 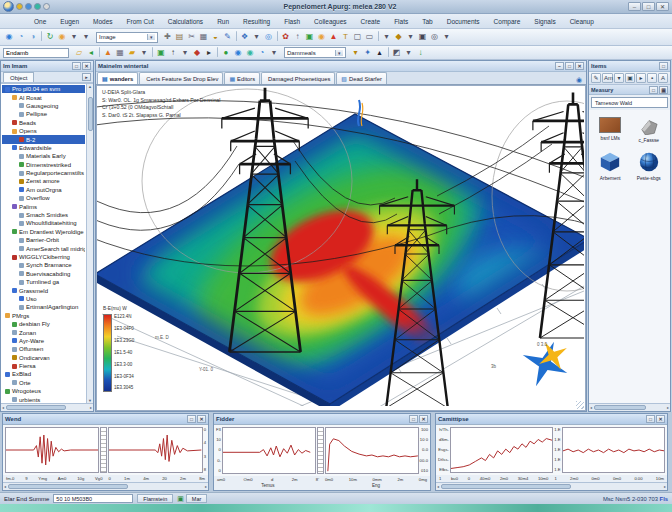 I want to click on tree-item: Fiersa, so click(x=44, y=366).